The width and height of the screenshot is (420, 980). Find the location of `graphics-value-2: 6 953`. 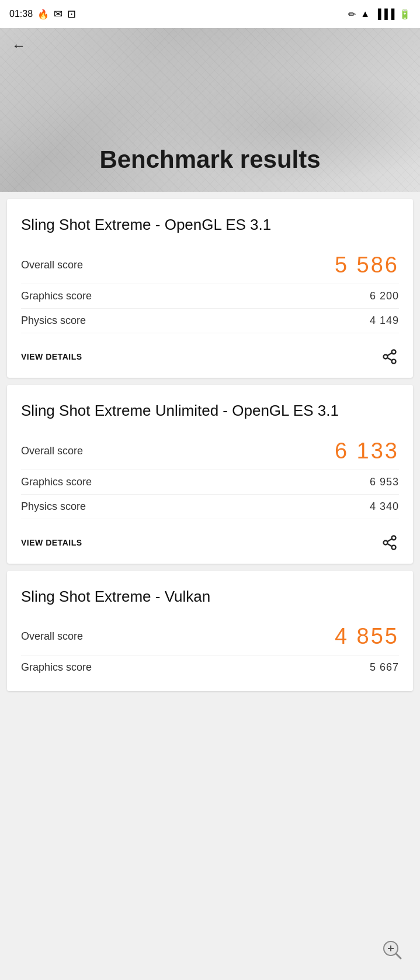

graphics-value-2: 6 953 is located at coordinates (384, 482).